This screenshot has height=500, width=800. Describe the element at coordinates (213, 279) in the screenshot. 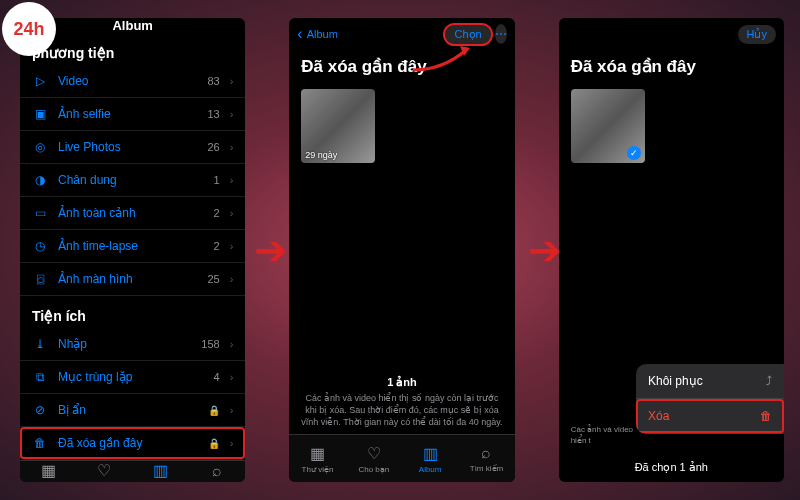

I see `row-count: 25` at that location.